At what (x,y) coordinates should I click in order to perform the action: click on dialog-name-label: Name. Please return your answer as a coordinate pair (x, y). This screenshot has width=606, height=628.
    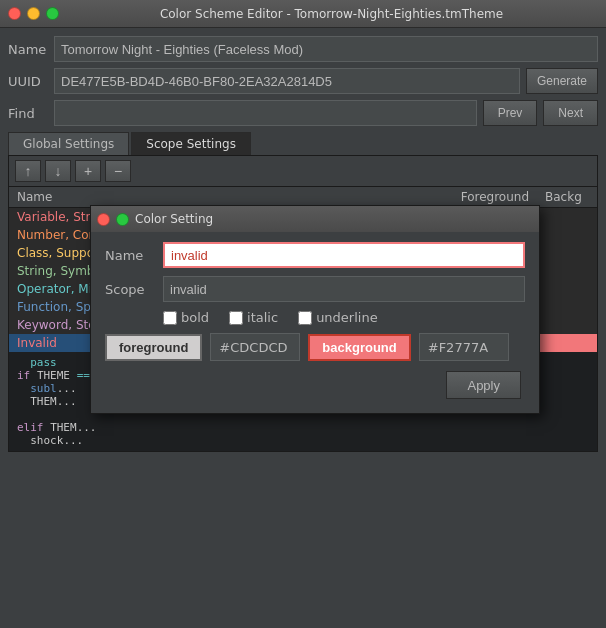
    Looking at the image, I should click on (130, 256).